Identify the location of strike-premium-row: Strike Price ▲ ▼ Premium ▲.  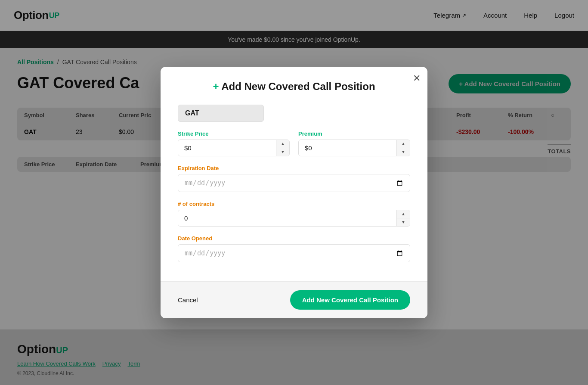
(294, 143).